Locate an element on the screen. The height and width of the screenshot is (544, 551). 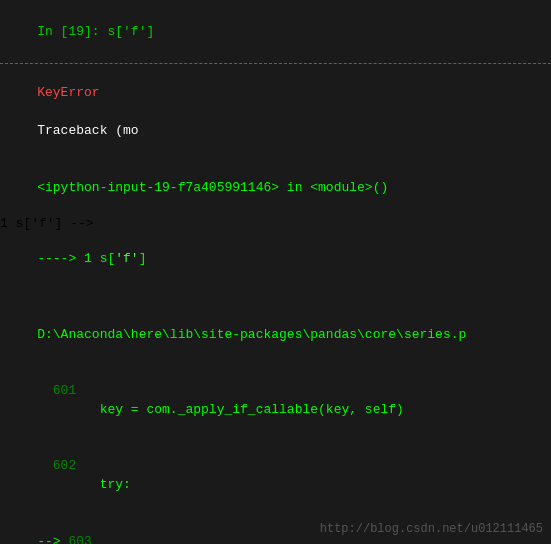
ipython-path: <ipython-input-19-f7a405991146> in <modu… is located at coordinates (212, 188).